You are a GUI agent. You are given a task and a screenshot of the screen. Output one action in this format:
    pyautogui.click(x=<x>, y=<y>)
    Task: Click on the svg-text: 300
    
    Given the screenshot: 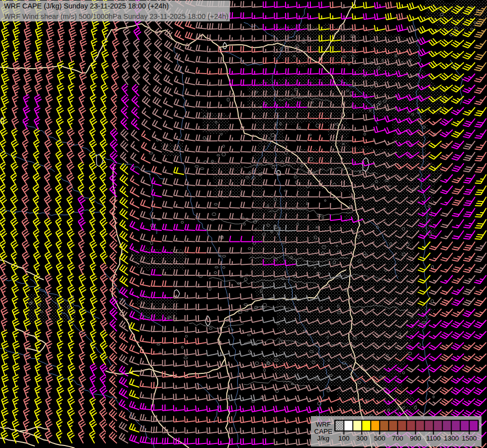 What is the action you would take?
    pyautogui.click(x=362, y=438)
    